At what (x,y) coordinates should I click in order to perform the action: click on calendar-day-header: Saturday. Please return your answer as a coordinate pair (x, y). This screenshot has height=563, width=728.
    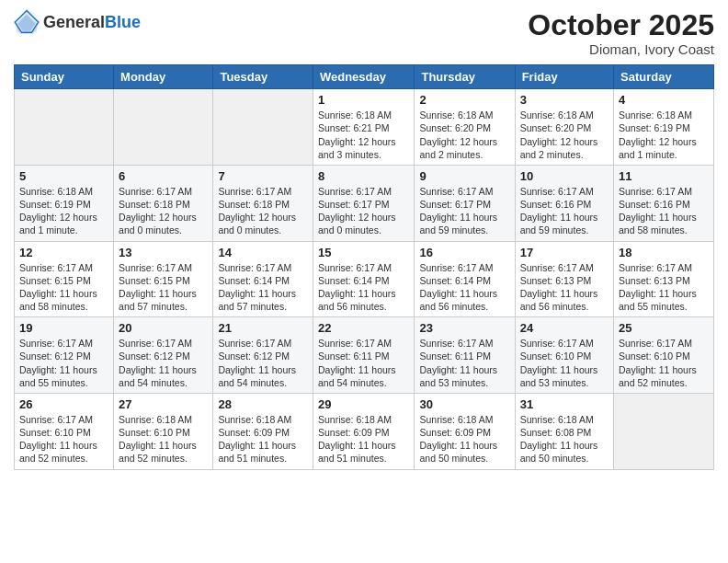
    Looking at the image, I should click on (664, 77).